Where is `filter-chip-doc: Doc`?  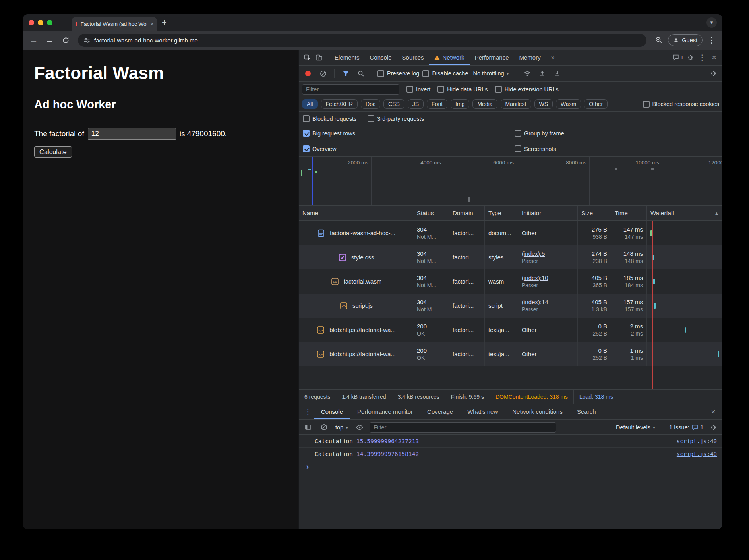 filter-chip-doc: Doc is located at coordinates (370, 104).